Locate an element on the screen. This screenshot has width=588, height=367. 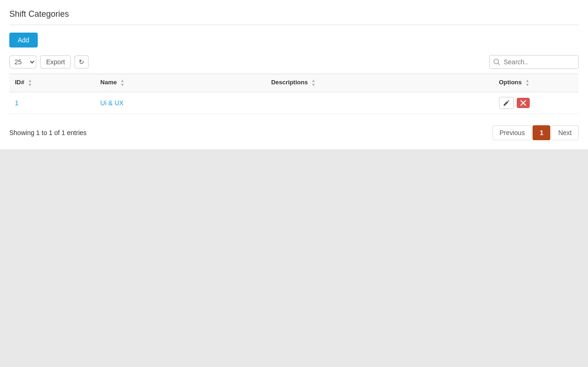
sort-icon-descriptions: ▲▼ is located at coordinates (313, 83).